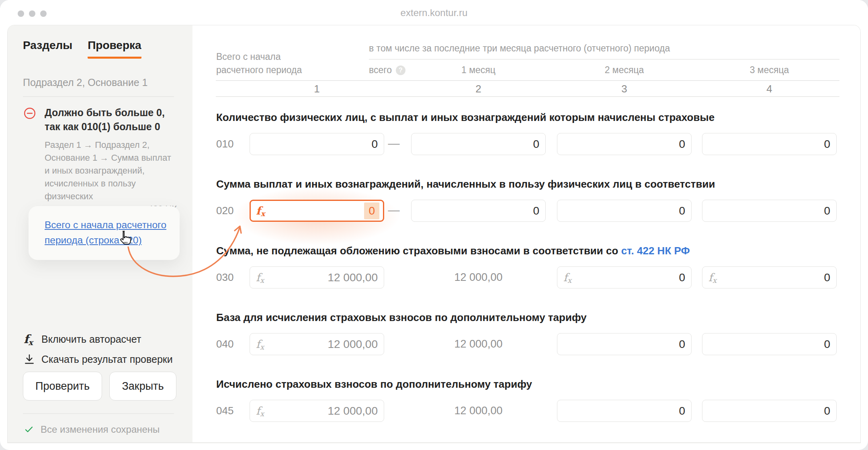 This screenshot has width=868, height=450. Describe the element at coordinates (98, 349) in the screenshot. I see `sidebar-actions: fx Включить авторасчет Скачать результат…` at that location.